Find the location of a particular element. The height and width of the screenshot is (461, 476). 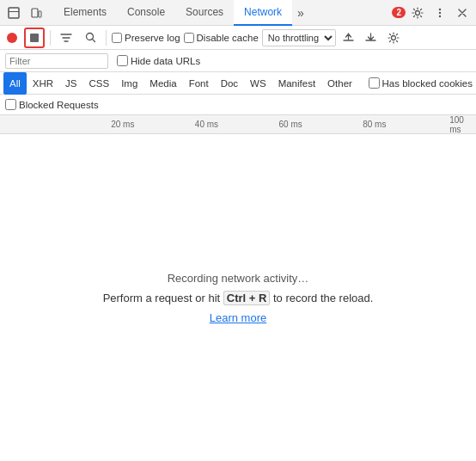

timeline-header: 20 ms 40 ms 60 ms 80 ms 100 ms is located at coordinates (238, 125).